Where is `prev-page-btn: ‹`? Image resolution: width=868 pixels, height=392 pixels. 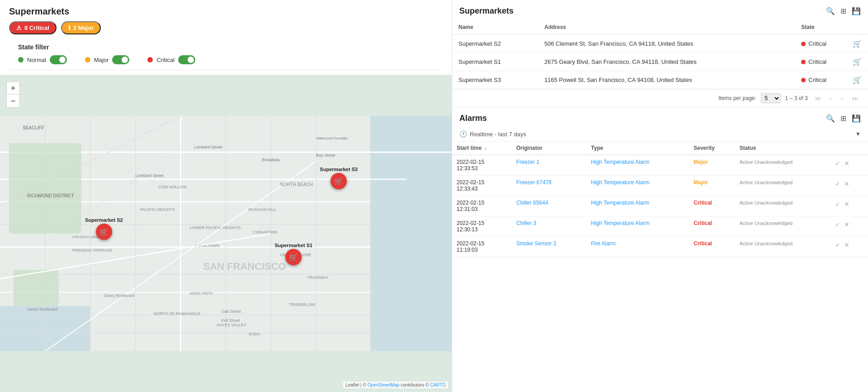
prev-page-btn: ‹ is located at coordinates (831, 98).